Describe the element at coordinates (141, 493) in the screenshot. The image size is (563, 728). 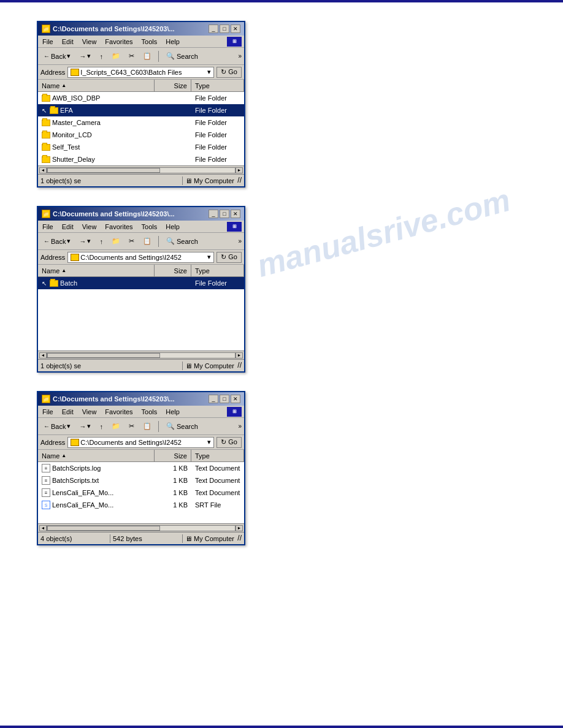
I see `table-row: ≡ LensCali_EFA_Mo... 1 KB Text Document` at that location.